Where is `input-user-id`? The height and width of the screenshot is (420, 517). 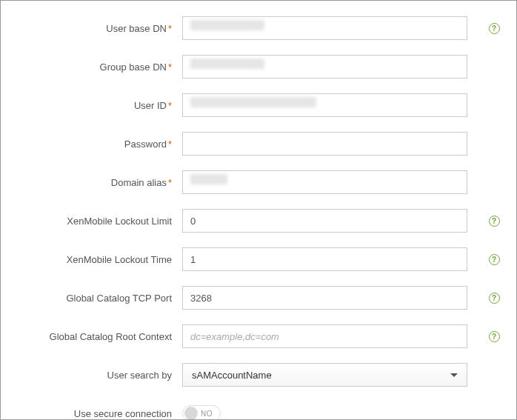
input-user-id is located at coordinates (324, 105).